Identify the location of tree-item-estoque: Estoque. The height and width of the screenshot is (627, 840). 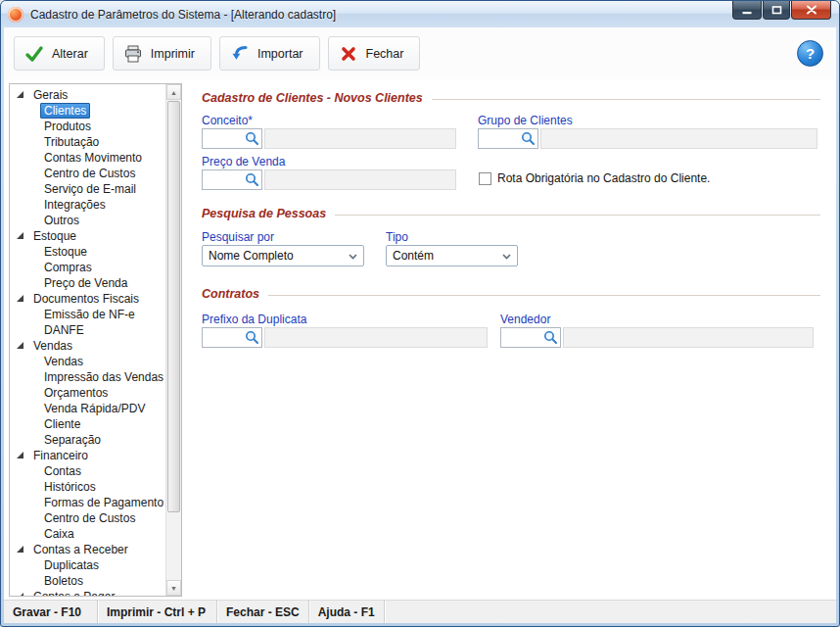
(88, 252).